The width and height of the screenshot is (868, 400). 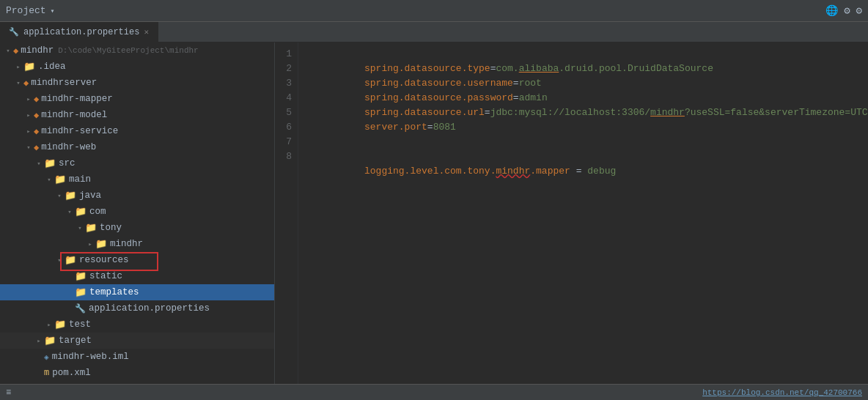 I want to click on code-line-8: logging.level.com.tony.mindhr.mapper = d…, so click(x=588, y=157).